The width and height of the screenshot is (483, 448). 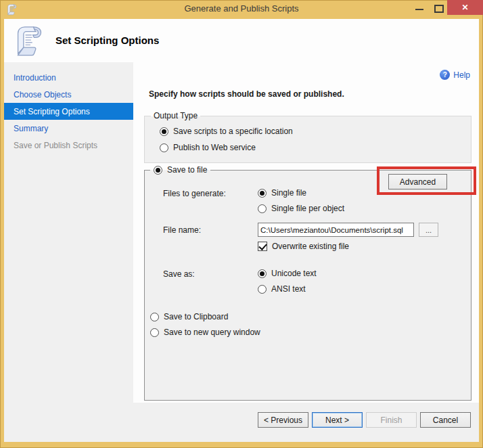 What do you see at coordinates (439, 9) in the screenshot?
I see `maximize-icon` at bounding box center [439, 9].